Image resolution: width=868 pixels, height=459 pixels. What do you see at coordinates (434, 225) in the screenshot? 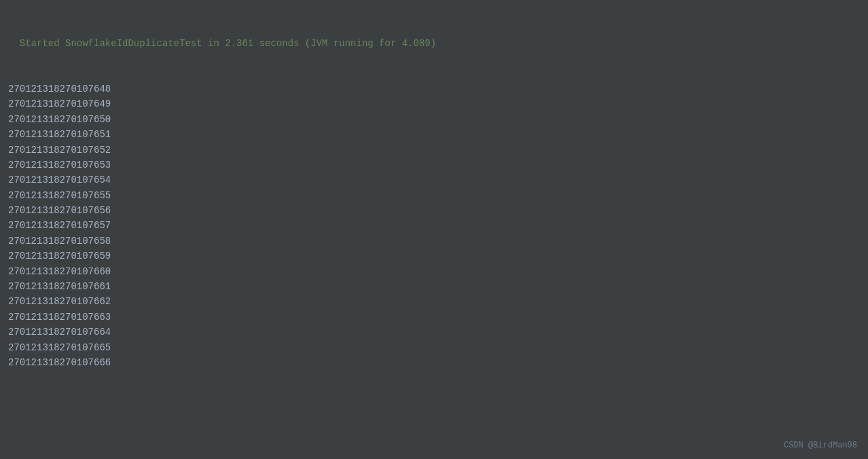
I see `id-line: 270121318270107657` at bounding box center [434, 225].